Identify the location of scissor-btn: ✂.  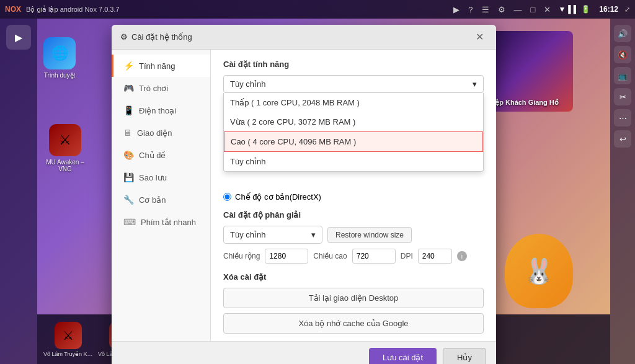
(623, 97).